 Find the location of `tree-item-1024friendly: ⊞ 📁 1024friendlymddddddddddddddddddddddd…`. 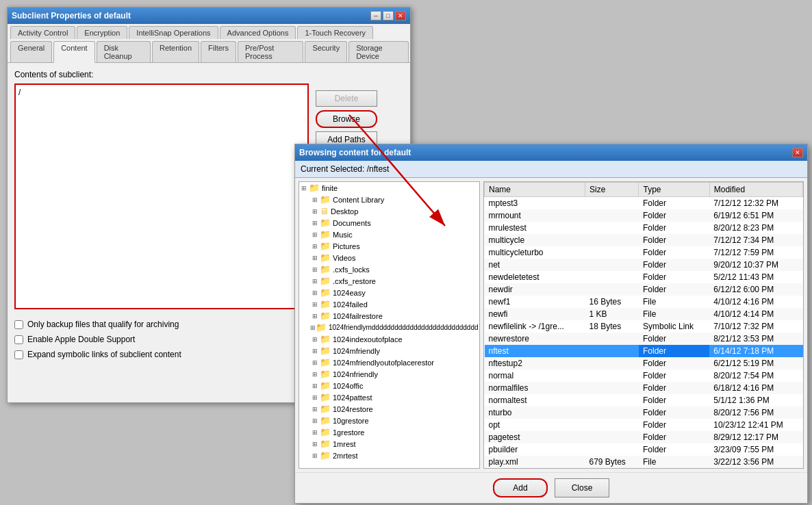

tree-item-1024friendly: ⊞ 📁 1024friendlymddddddddddddddddddddddd… is located at coordinates (389, 327).